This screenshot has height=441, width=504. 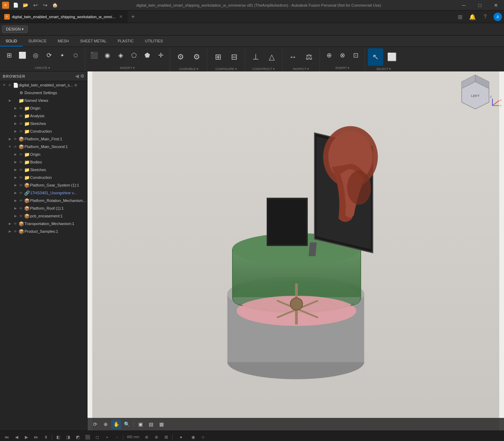 What do you see at coordinates (43, 224) in the screenshot?
I see `tree-item-transport: ▶ 👁 📦 Transportation_Mechanism:1` at bounding box center [43, 224].